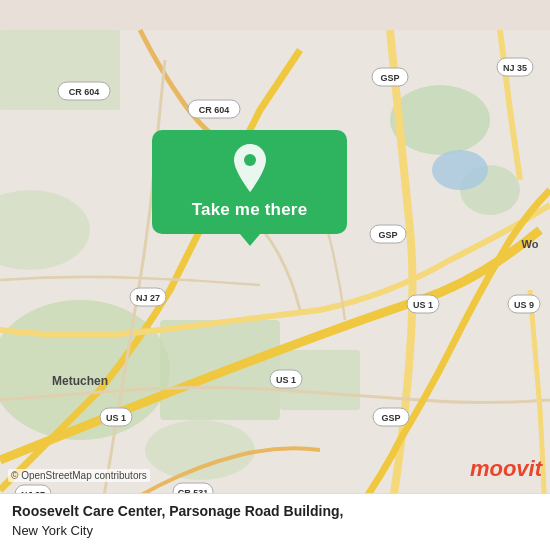  What do you see at coordinates (275, 522) in the screenshot?
I see `location-info-bar: Roosevelt Care Center, Parsonage Road Bu…` at bounding box center [275, 522].